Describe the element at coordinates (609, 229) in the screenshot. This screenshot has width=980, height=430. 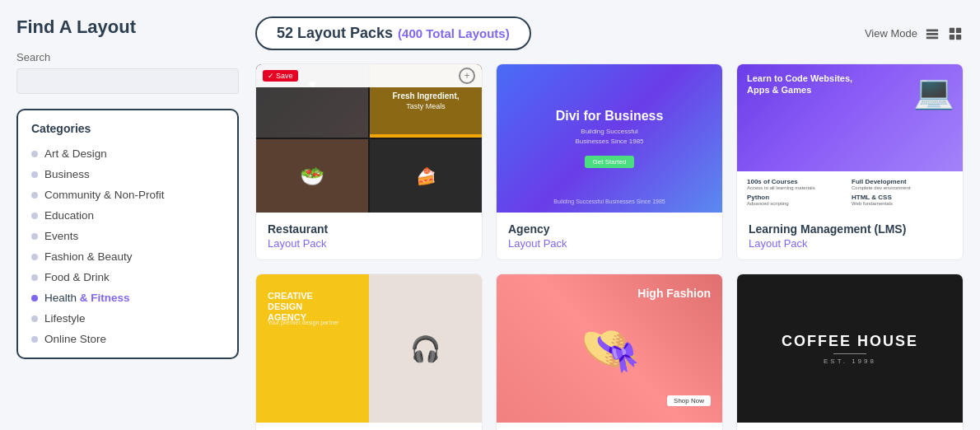
I see `card-name-agency: Agency` at that location.